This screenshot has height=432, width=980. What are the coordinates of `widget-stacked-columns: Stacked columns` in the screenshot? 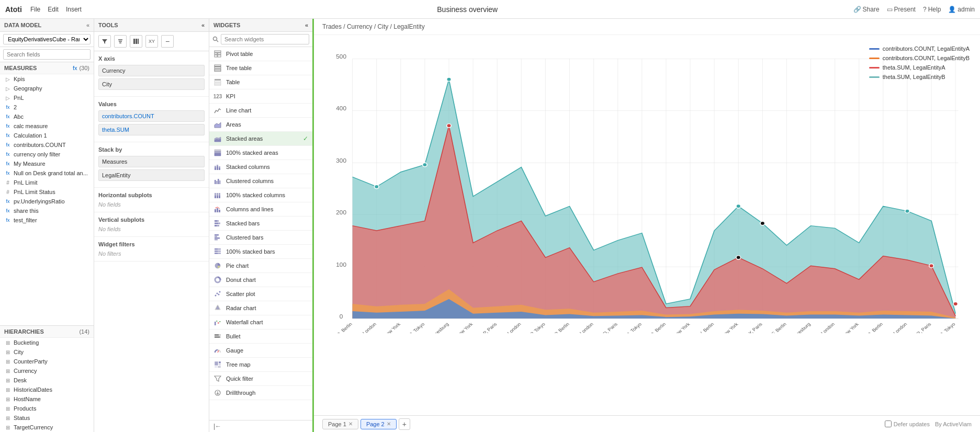 It's located at (261, 167).